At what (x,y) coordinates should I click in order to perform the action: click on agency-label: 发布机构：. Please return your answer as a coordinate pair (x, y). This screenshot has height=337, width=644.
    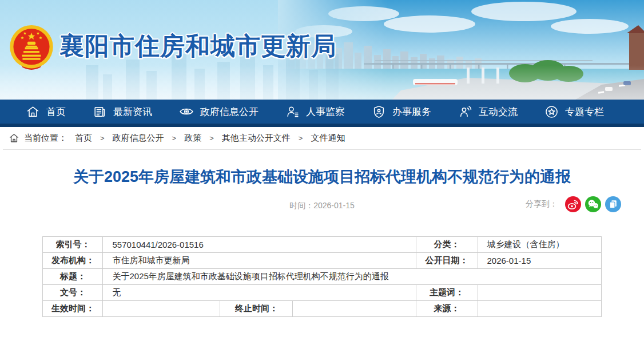
    Looking at the image, I should click on (73, 261).